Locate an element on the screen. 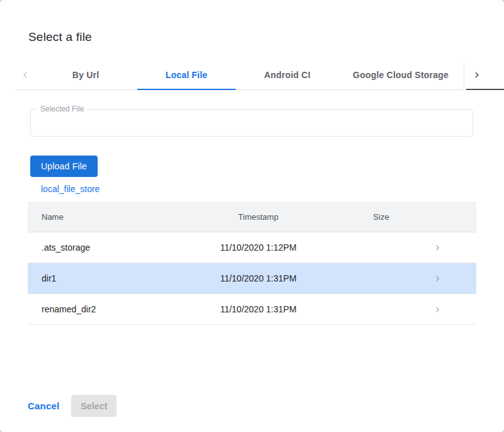  tab-label: By Url is located at coordinates (86, 75).